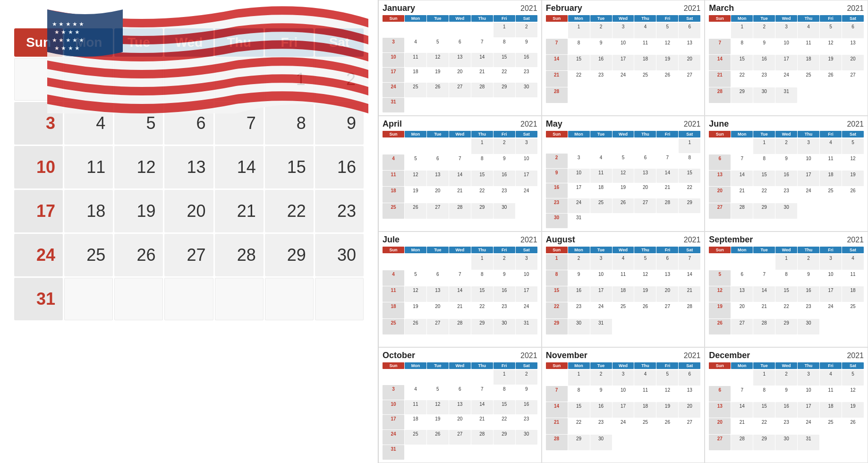 This screenshot has height=463, width=868. Describe the element at coordinates (720, 310) in the screenshot. I see `mini-day-cell: 19` at that location.